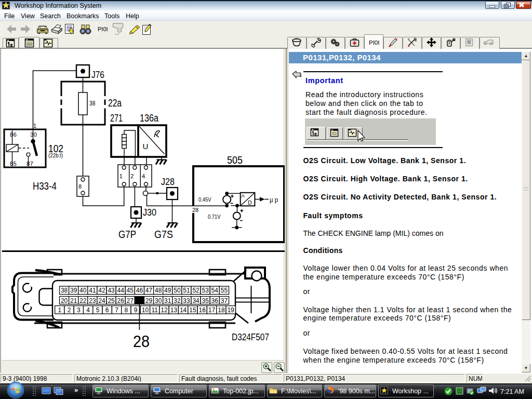 The width and height of the screenshot is (532, 399). Describe the element at coordinates (111, 290) in the screenshot. I see `svg-text: 43` at that location.